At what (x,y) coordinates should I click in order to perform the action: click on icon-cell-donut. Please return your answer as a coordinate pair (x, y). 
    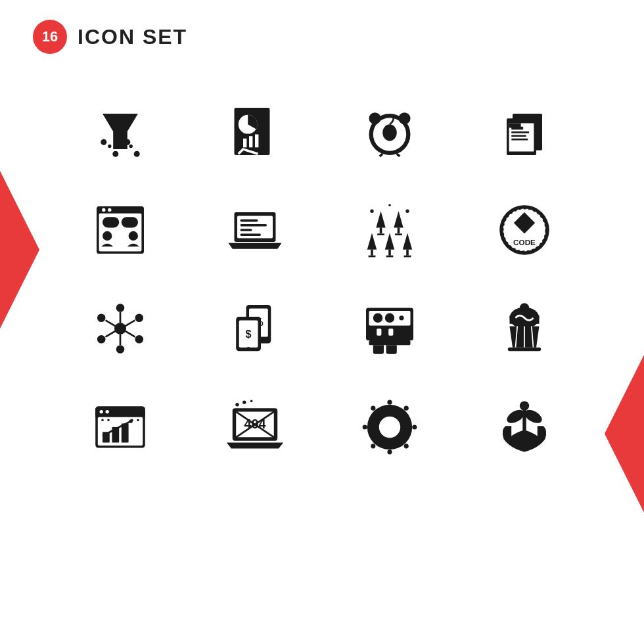
    Looking at the image, I should click on (389, 427).